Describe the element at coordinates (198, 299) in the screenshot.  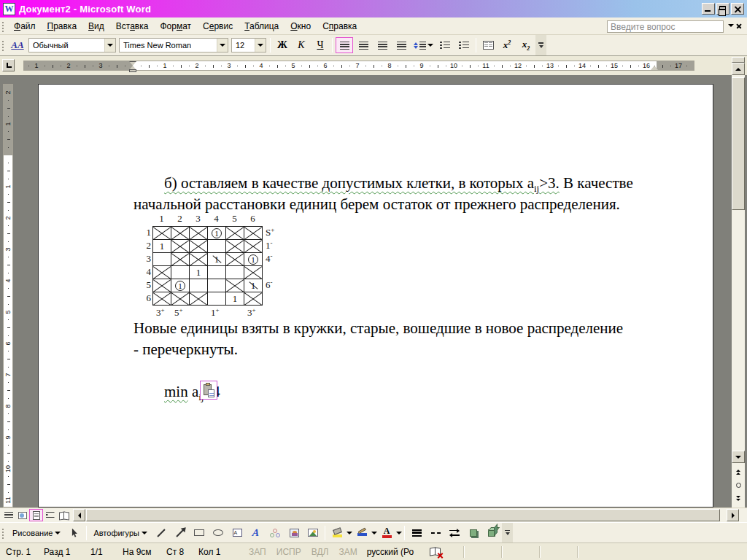
I see `crossed-cell-icon` at that location.